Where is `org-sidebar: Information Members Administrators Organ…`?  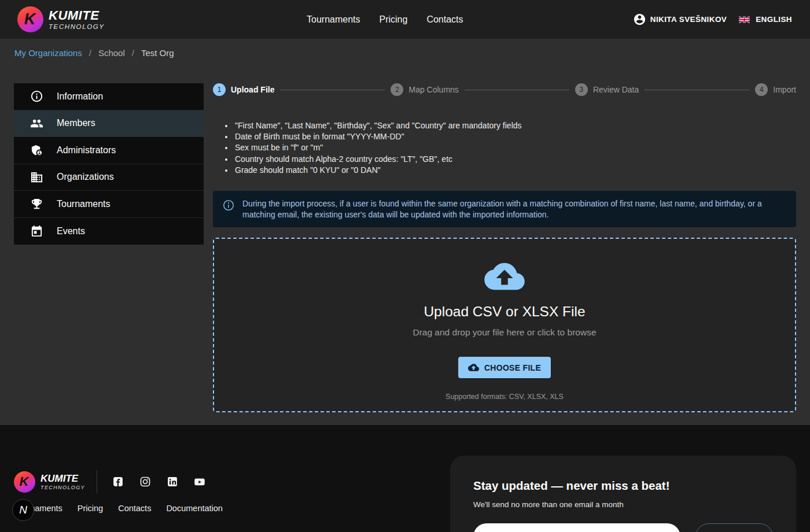
org-sidebar: Information Members Administrators Organ… is located at coordinates (109, 164).